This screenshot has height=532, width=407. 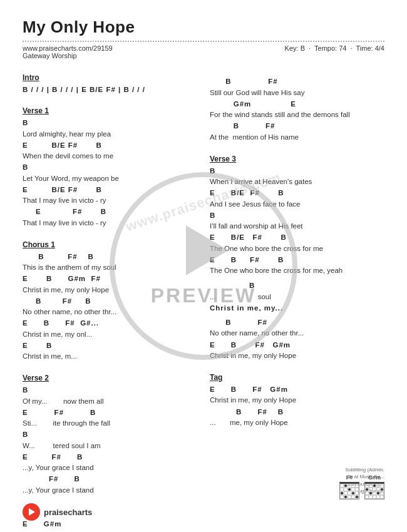 I want to click on ch2-l3: No other name, no other thr..., so click(x=297, y=333).